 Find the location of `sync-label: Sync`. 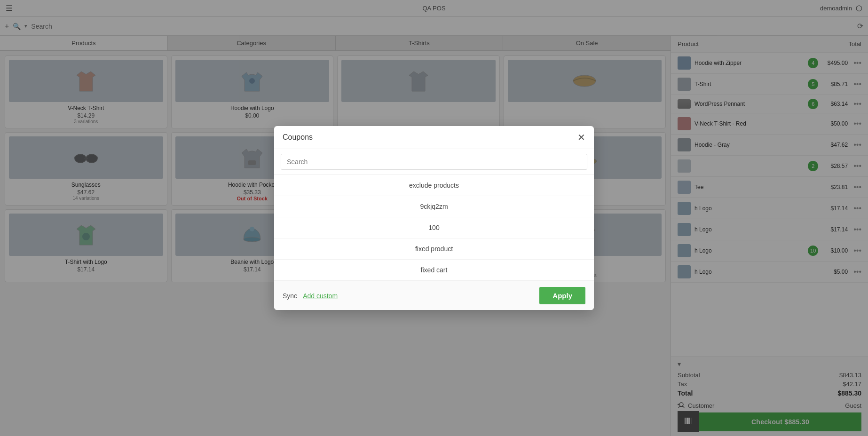

sync-label: Sync is located at coordinates (290, 296).